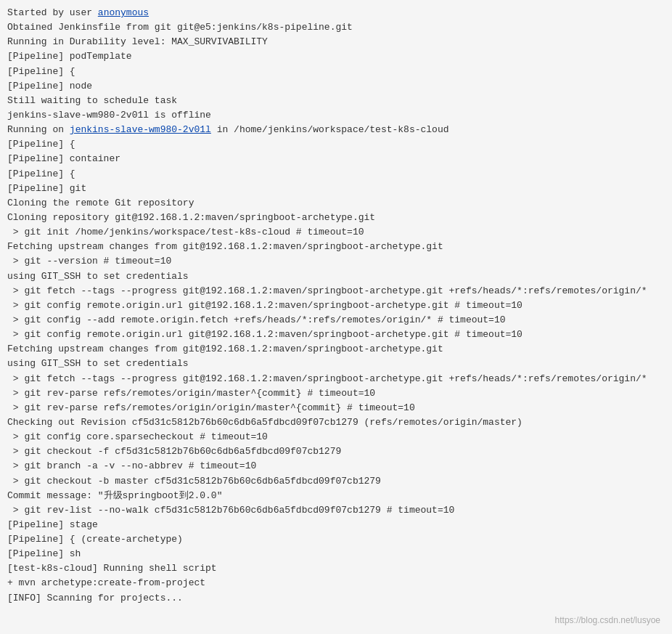 Image resolution: width=672 pixels, height=634 pixels. What do you see at coordinates (336, 496) in the screenshot?
I see `console-line: Commit message: "升级springboot到2.0.0"` at bounding box center [336, 496].